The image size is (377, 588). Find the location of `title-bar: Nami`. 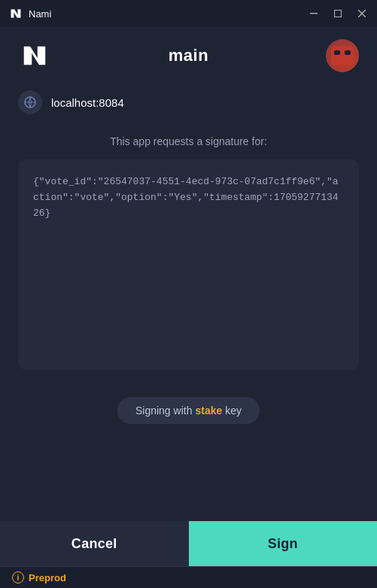

title-bar: Nami is located at coordinates (188, 14).